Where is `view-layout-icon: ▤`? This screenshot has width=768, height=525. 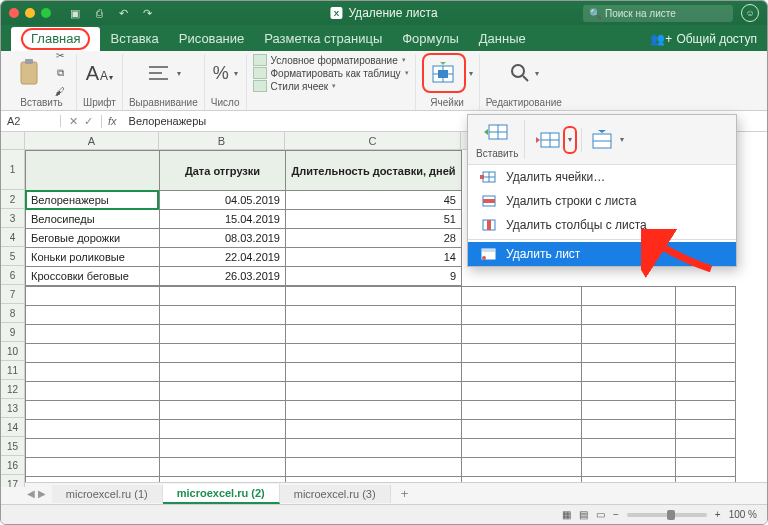
view-layout-icon: ▤ is located at coordinates (584, 514).